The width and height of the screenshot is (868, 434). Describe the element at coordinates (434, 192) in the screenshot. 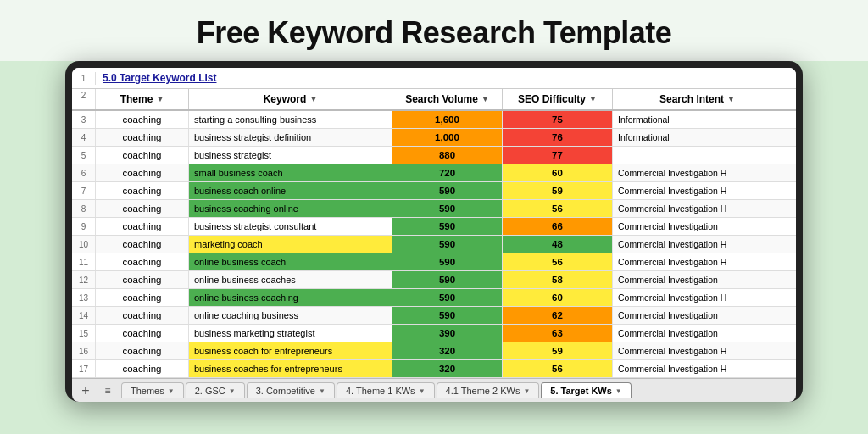

I see `table-row: 7 coaching business coach online 590 59 …` at that location.